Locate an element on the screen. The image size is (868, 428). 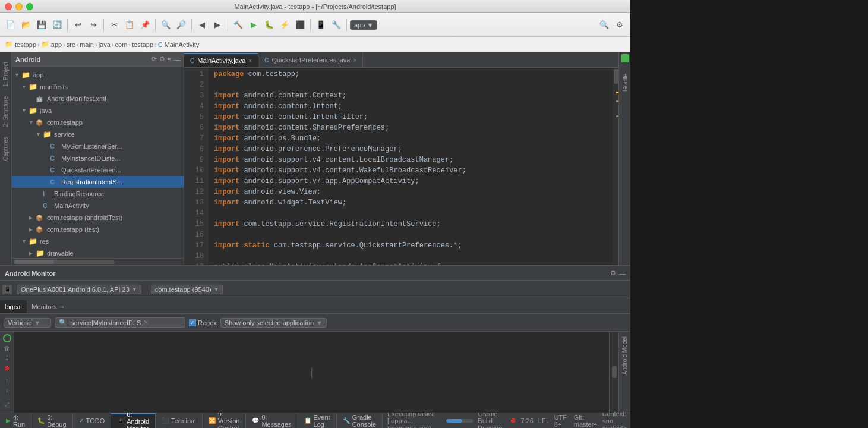
back-btn: ◀ is located at coordinates (202, 25).